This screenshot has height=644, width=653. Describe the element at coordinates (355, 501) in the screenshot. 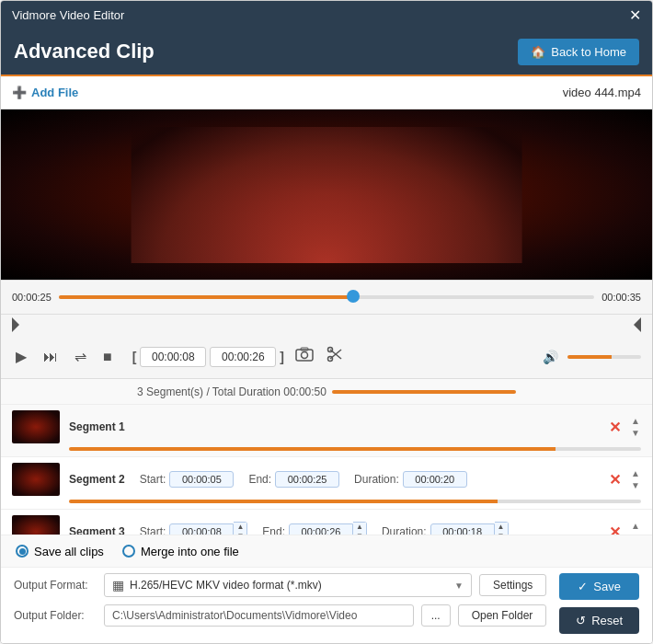

I see `segment-2-track` at that location.